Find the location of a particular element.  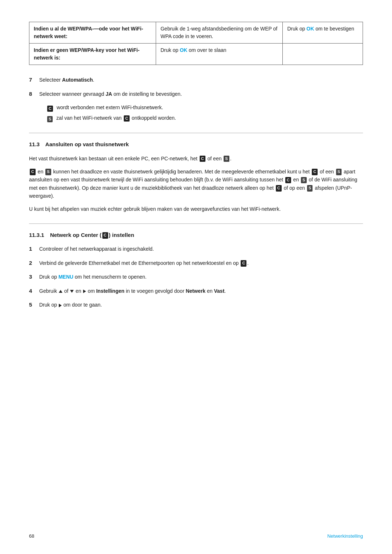

station-icon-3: S is located at coordinates (48, 172).